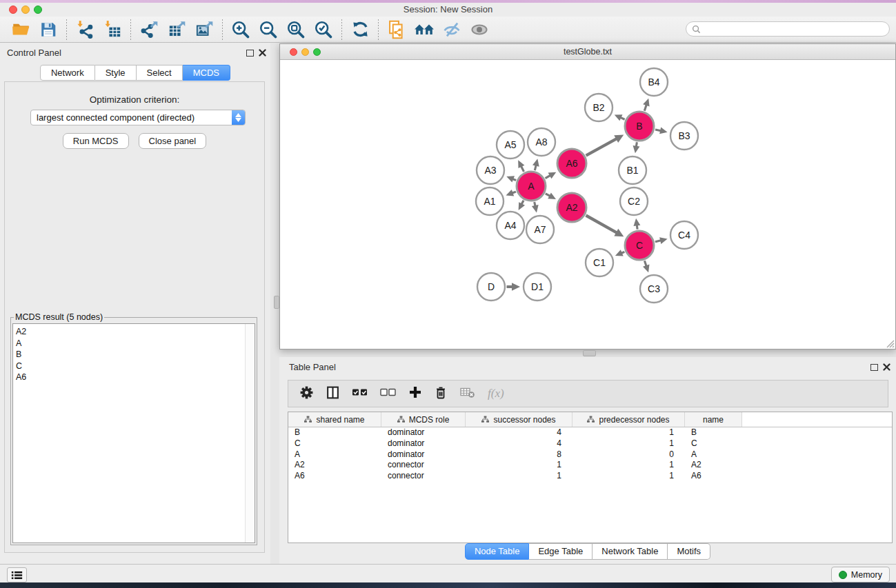 This screenshot has height=588, width=896. Describe the element at coordinates (239, 117) in the screenshot. I see `combobox-stepper-icon` at that location.